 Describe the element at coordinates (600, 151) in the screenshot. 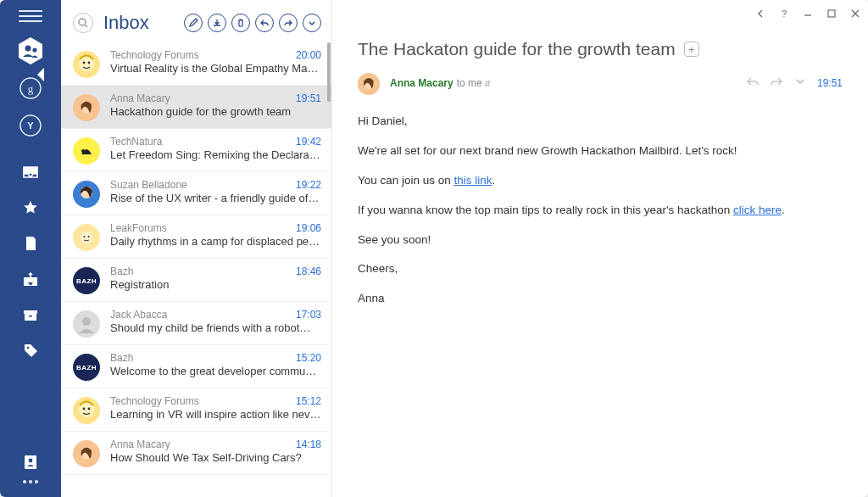

I see `body-p1: We're all set for our next brand new Gro…` at that location.